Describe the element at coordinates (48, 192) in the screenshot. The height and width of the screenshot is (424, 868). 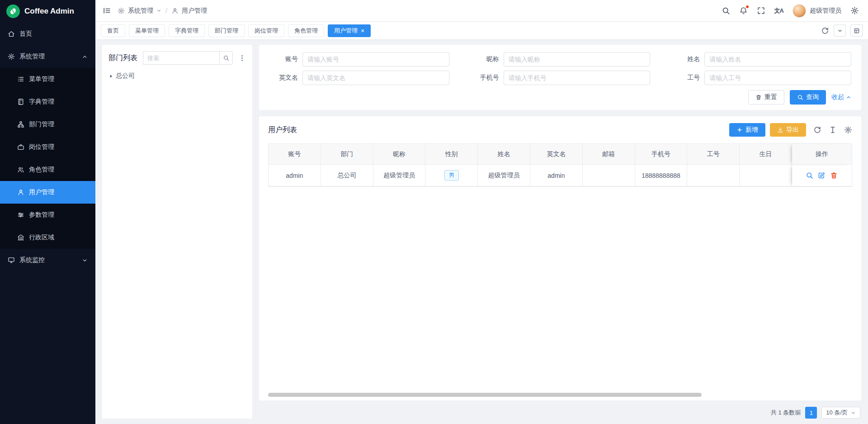
I see `sidebar-item-user-mgmt: 用户管理` at that location.